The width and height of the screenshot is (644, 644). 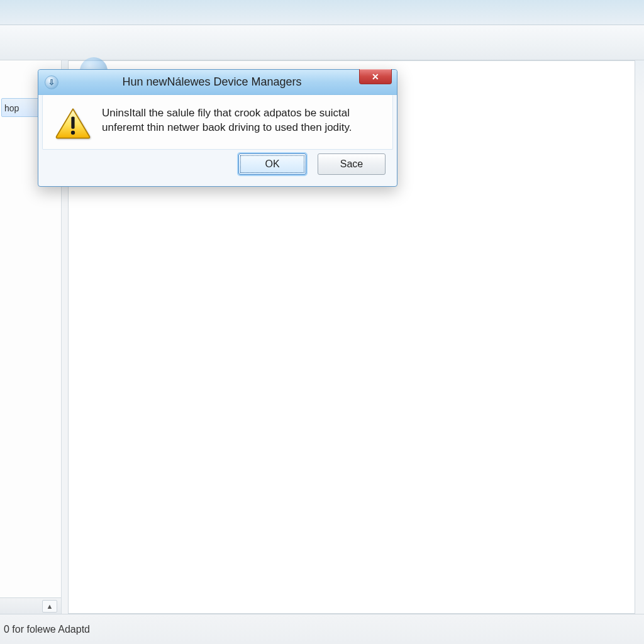 What do you see at coordinates (218, 128) in the screenshot?
I see `device-manager-dialog: ⇩ Hun newNálewes Device Managers ✕ Unins` at bounding box center [218, 128].